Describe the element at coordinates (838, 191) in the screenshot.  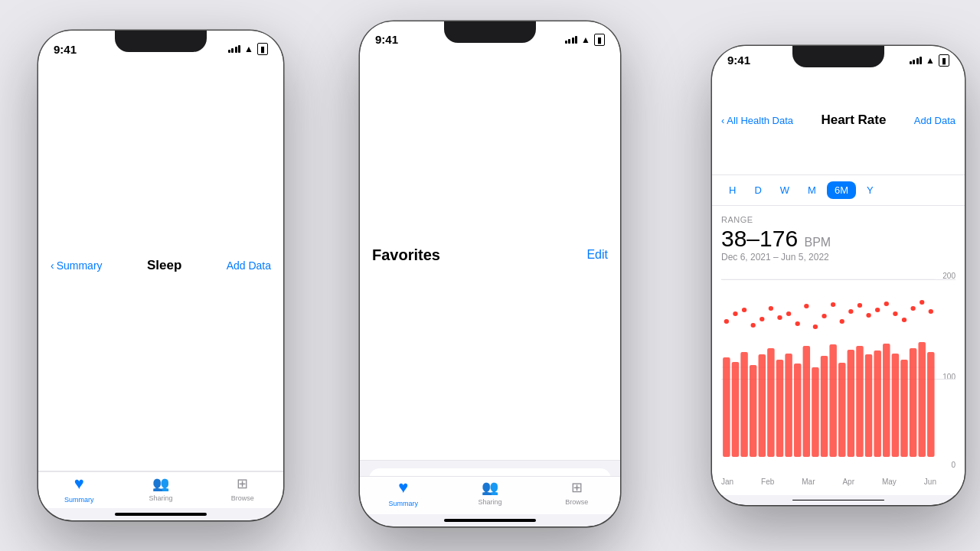
I see `time-filter-bar: H D W M 6M Y` at that location.